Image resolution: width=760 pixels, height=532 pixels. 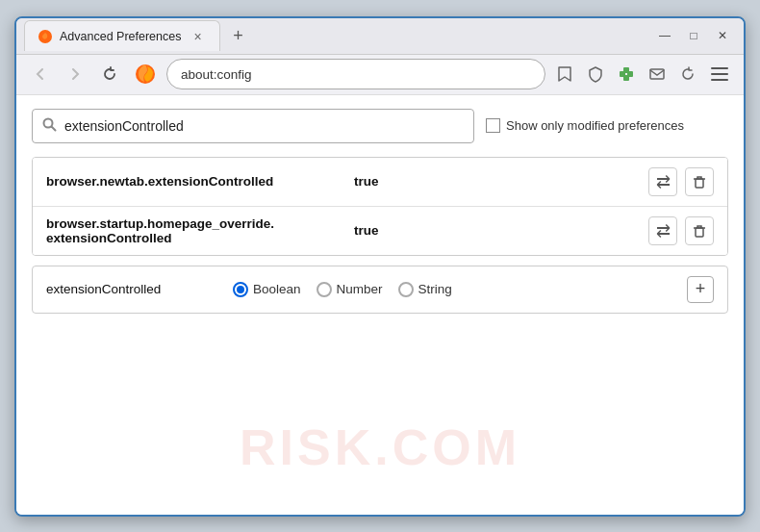 What do you see at coordinates (50, 126) in the screenshot?
I see `search-icon` at bounding box center [50, 126].